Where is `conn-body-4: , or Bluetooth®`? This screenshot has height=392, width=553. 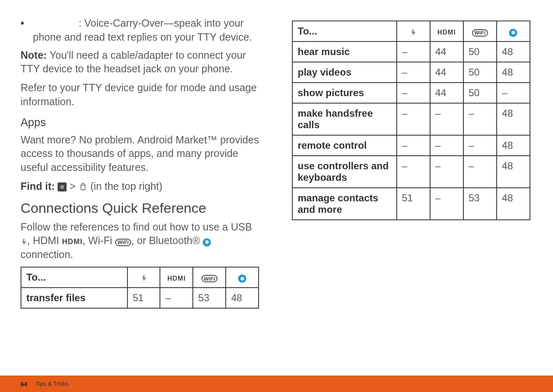 conn-body-4: , or Bluetooth® is located at coordinates (167, 240).